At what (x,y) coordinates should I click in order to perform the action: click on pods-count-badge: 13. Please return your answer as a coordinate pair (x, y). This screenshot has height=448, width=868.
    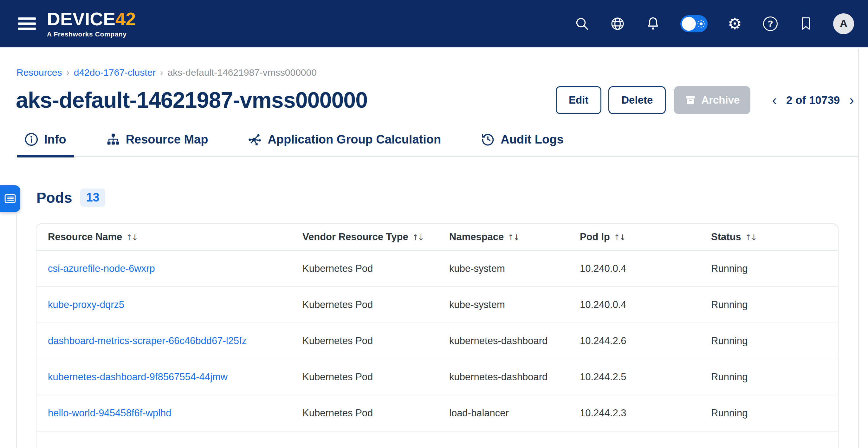
    Looking at the image, I should click on (92, 198).